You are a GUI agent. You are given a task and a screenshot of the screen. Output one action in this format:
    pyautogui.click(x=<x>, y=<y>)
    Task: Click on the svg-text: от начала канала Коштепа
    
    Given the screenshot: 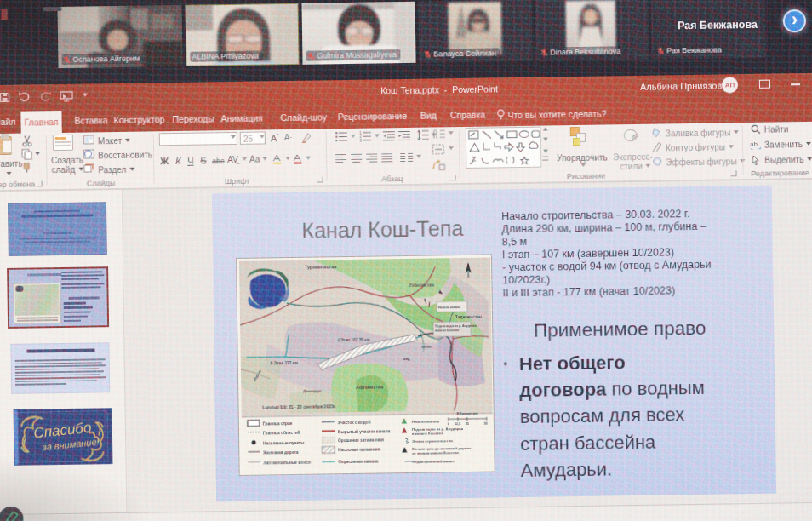 What is the action you would take?
    pyautogui.click(x=436, y=453)
    